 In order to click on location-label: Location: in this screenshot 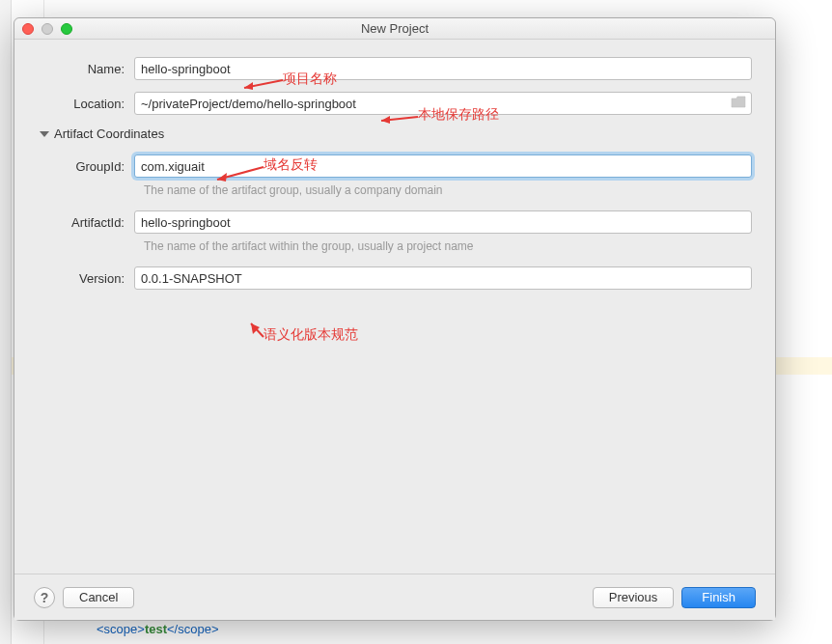, I will do `click(86, 104)`.